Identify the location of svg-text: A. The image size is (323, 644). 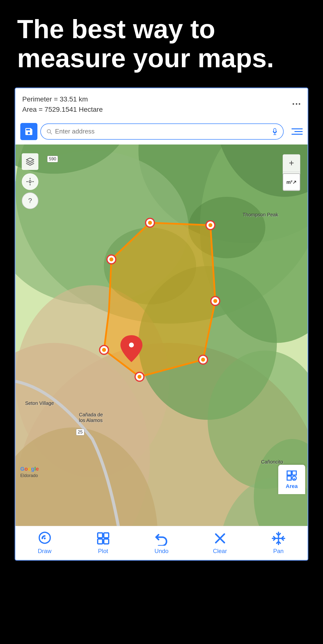
(294, 479).